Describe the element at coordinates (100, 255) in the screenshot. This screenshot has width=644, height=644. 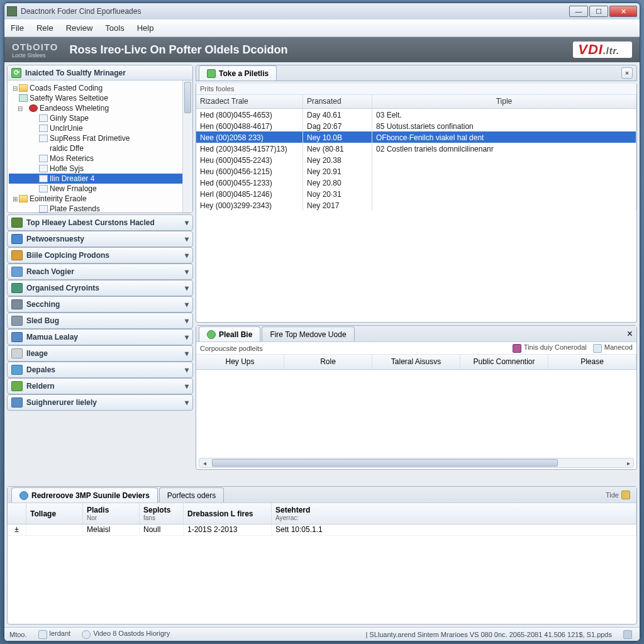
I see `accordion-item: Biile Coplcing Prodons▾` at that location.